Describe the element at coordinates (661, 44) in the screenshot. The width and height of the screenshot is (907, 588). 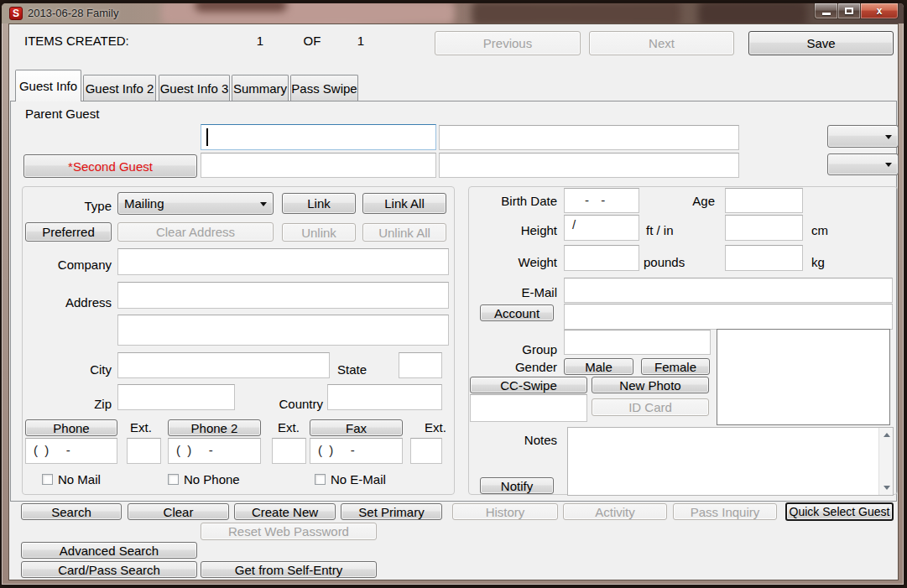
I see `next-button: Next` at that location.